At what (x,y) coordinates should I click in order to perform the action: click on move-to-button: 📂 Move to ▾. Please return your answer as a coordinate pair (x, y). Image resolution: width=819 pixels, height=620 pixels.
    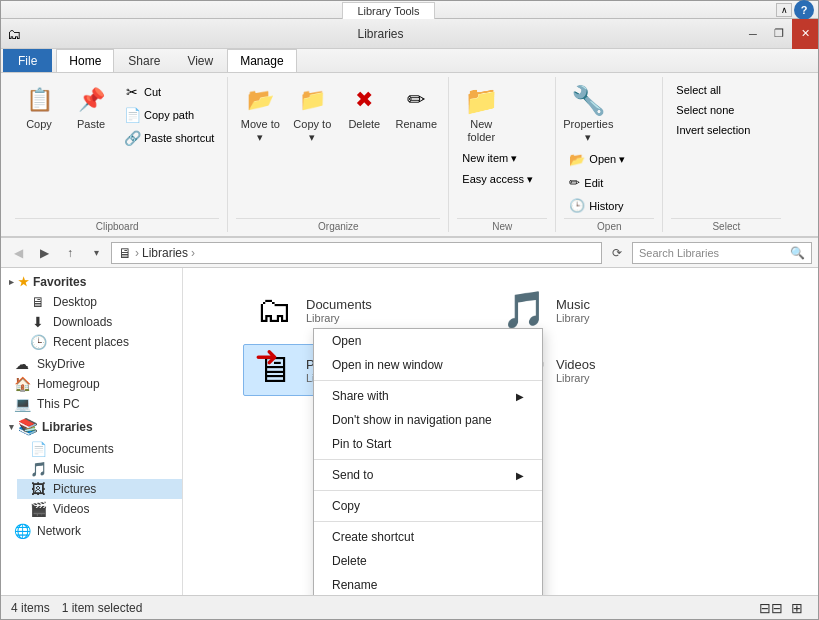
    Looking at the image, I should click on (260, 114).